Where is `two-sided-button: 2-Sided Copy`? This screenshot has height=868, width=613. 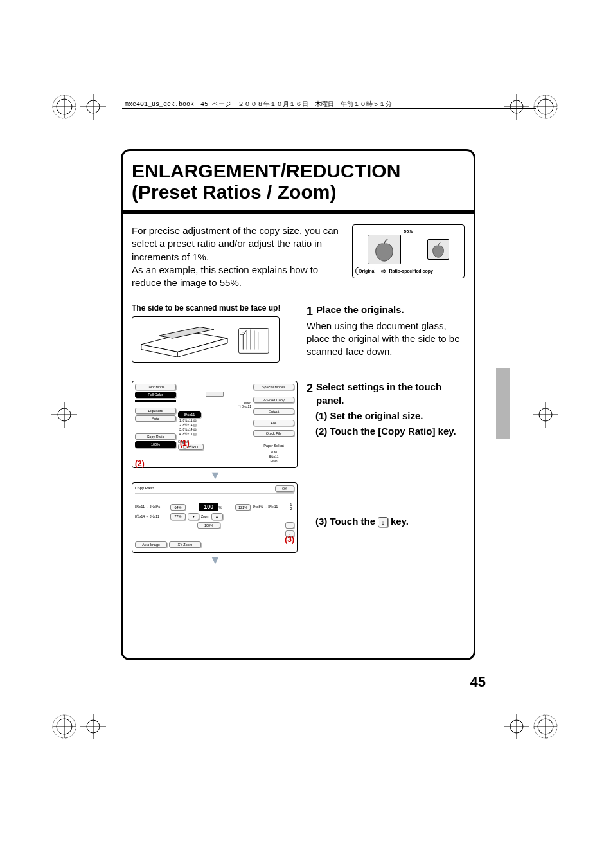 two-sided-button: 2-Sided Copy is located at coordinates (274, 400).